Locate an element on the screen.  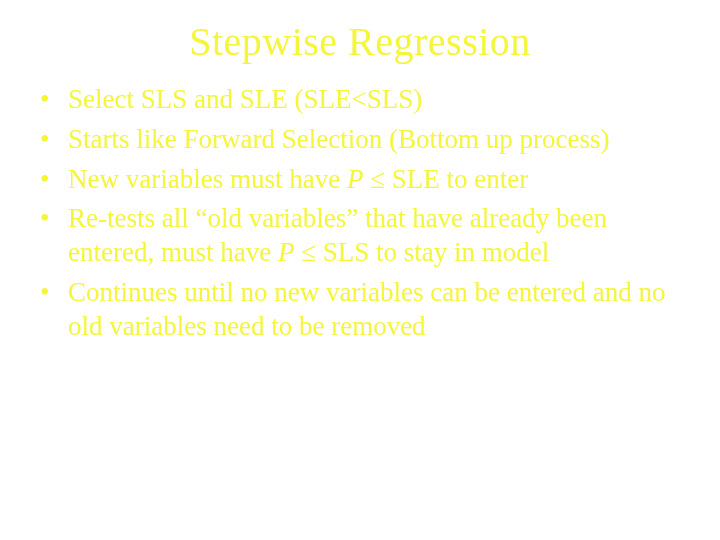
bullet-text-post: ≤ SLS to stay in model is located at coordinates (422, 252).